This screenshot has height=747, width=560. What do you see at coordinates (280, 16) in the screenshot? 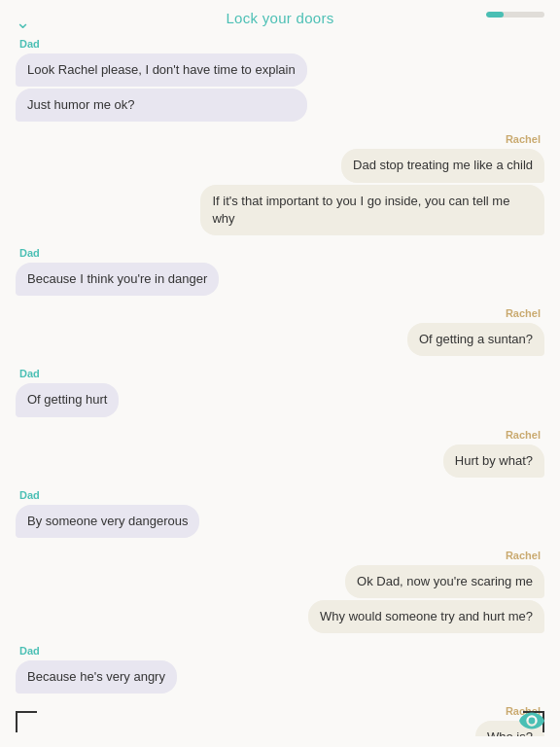
I see `chat-header: ⌄ Lock your doors` at bounding box center [280, 16].